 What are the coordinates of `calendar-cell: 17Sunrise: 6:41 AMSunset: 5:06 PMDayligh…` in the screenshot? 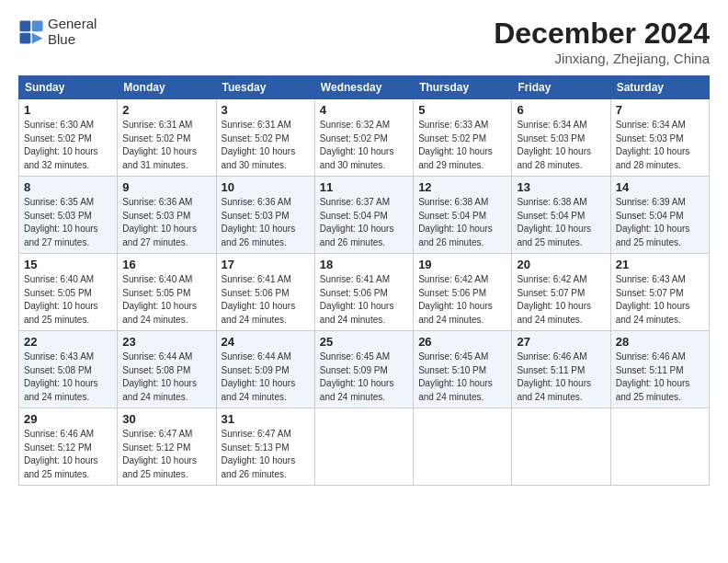 It's located at (265, 293).